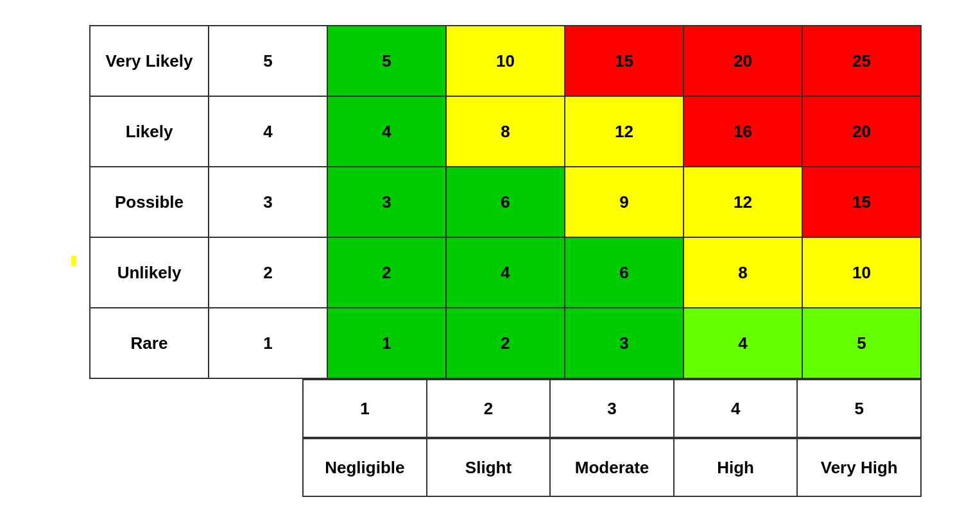 This screenshot has width=980, height=522. I want to click on row-label-4: Rare, so click(149, 343).